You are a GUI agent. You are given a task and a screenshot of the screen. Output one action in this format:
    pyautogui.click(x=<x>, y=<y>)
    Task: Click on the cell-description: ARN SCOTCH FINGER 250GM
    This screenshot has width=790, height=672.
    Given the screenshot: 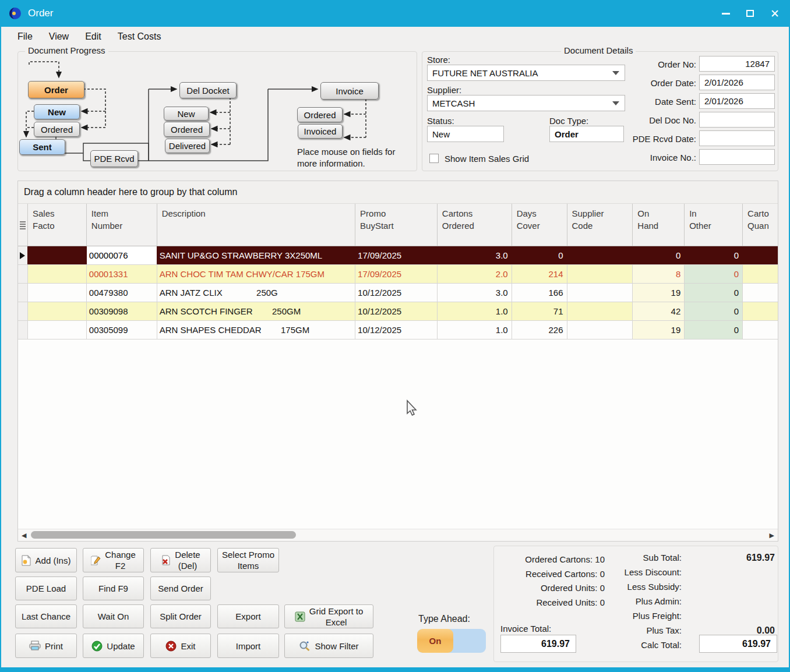 What is the action you would take?
    pyautogui.click(x=256, y=311)
    